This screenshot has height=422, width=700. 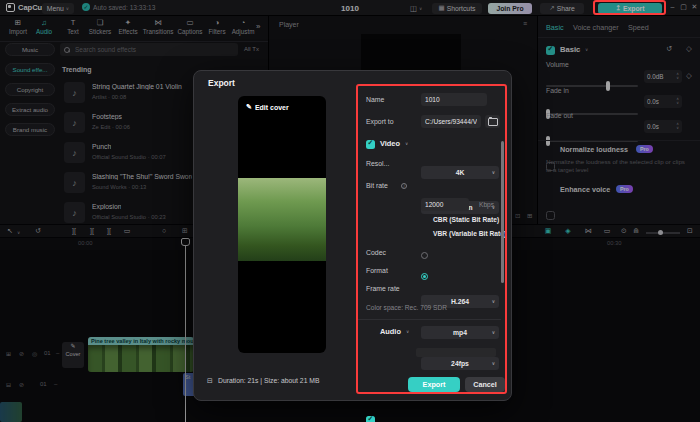 I want to click on export-info-text: Duration: 21s | Size: about 21 MB, so click(x=269, y=380).